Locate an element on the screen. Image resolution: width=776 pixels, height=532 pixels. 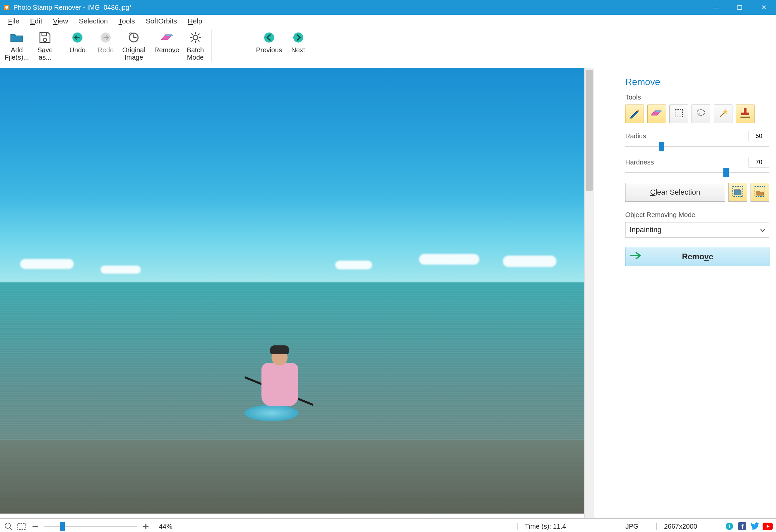
hardness-value-input is located at coordinates (759, 162).